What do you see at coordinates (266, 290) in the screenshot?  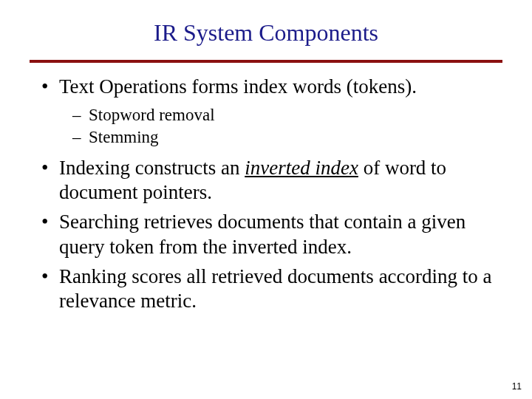 I see `bullet-ranking: Ranking scores all retrieved documents a…` at bounding box center [266, 290].